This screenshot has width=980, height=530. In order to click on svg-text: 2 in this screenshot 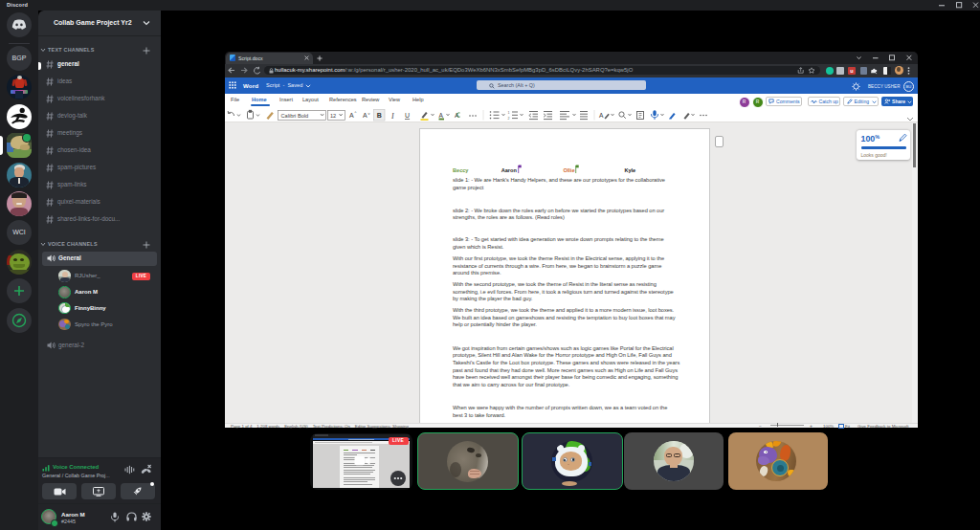, I will do `click(509, 119)`.